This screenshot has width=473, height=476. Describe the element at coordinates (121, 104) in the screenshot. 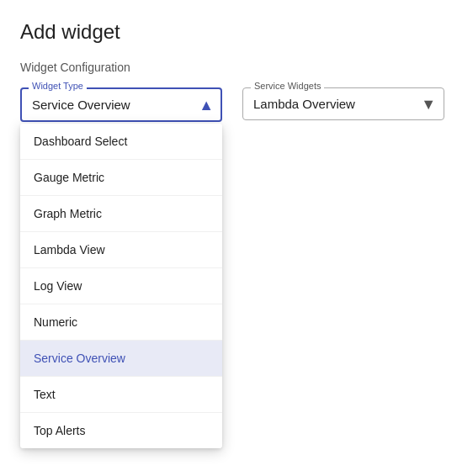

I see `widget-type-dropdown-wrapper: Widget Type Service Overview ▲ Dashboard…` at that location.